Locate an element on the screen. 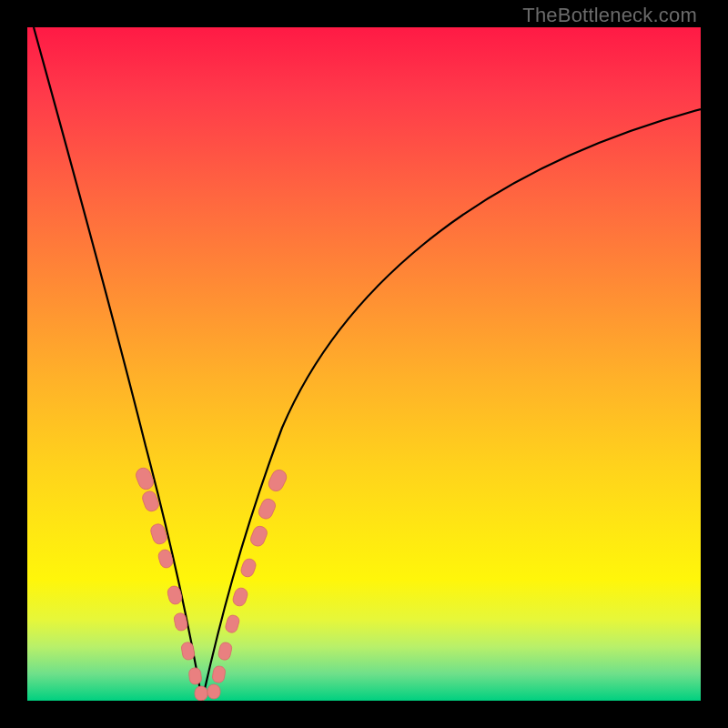 Image resolution: width=728 pixels, height=728 pixels. beads-trough is located at coordinates (207, 693).